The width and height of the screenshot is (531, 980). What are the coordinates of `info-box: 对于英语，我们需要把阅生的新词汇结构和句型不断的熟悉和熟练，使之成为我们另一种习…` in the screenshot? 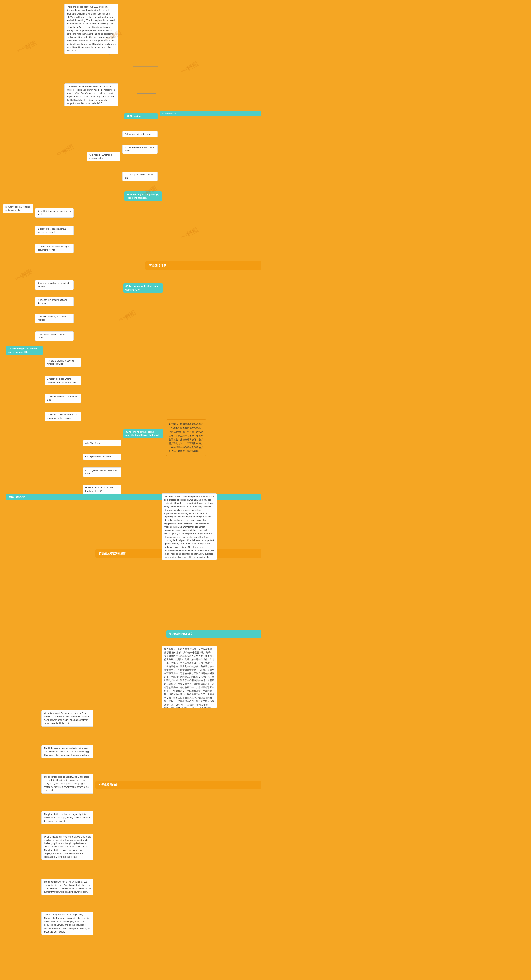 It's located at (186, 438).